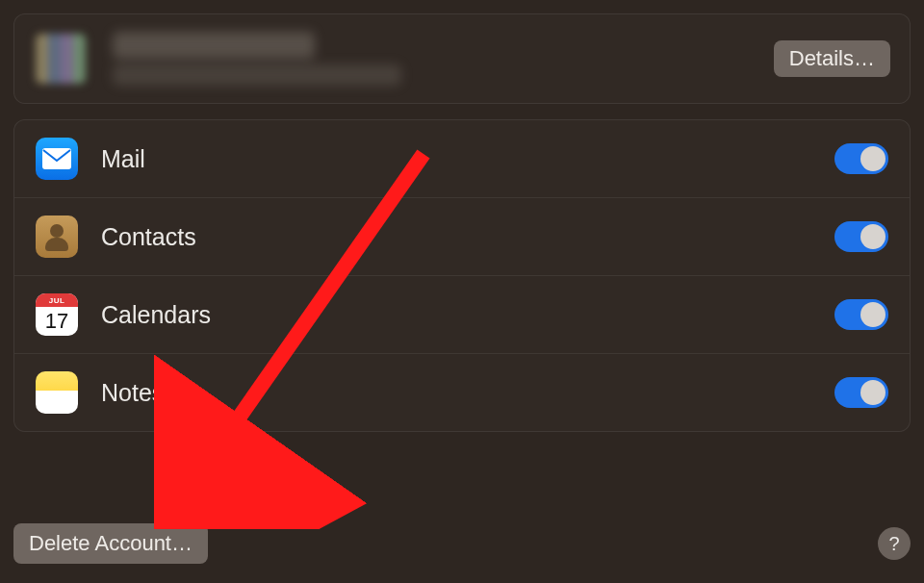  I want to click on mail-icon, so click(57, 159).